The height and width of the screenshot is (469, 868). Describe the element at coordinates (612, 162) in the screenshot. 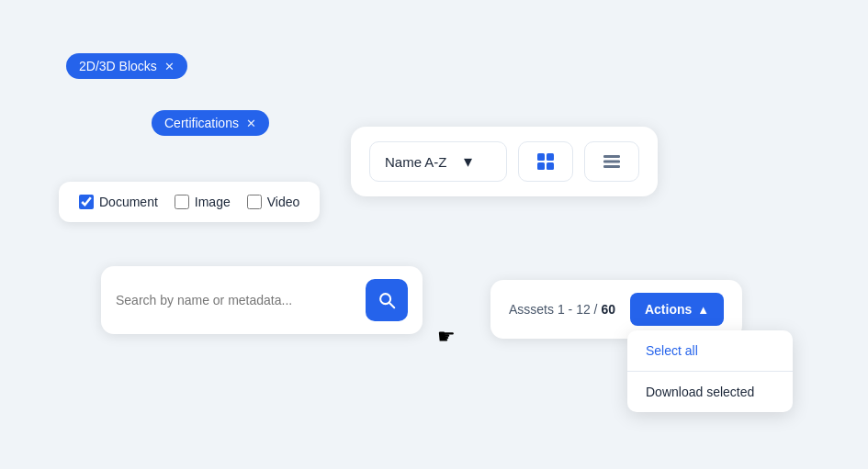

I see `list-icon` at that location.